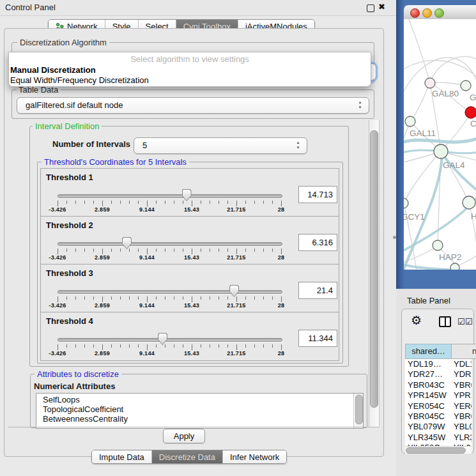  I want to click on network-edge, so click(419, 49).